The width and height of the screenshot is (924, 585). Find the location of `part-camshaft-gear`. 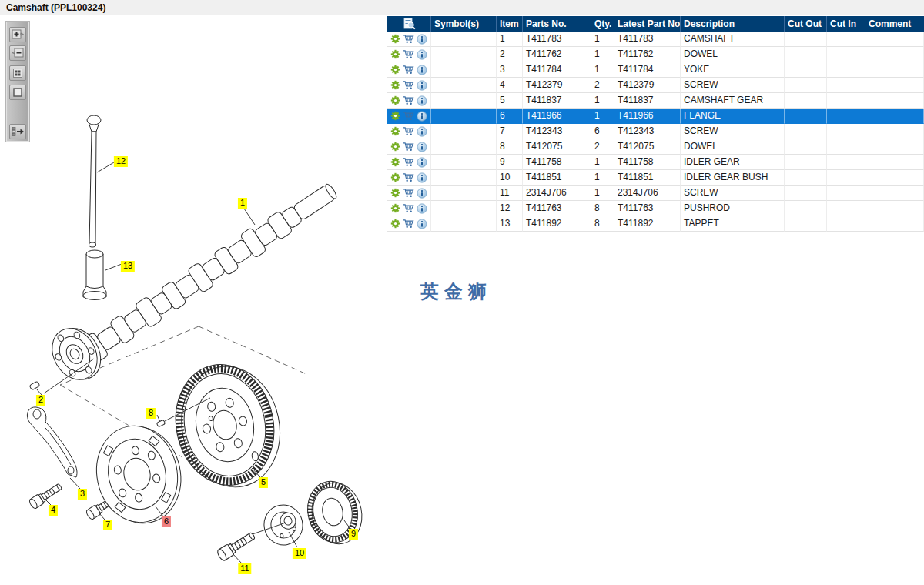

part-camshaft-gear is located at coordinates (228, 426).